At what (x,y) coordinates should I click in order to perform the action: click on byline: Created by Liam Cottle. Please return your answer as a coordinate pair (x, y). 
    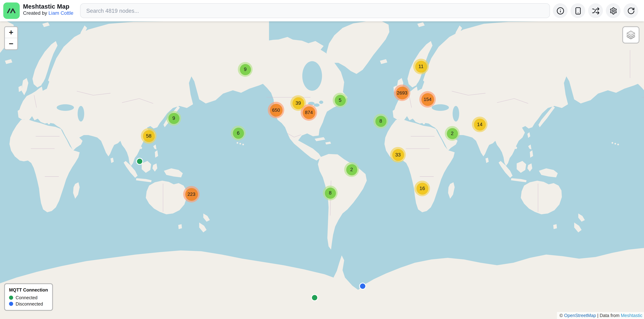
    Looking at the image, I should click on (48, 13).